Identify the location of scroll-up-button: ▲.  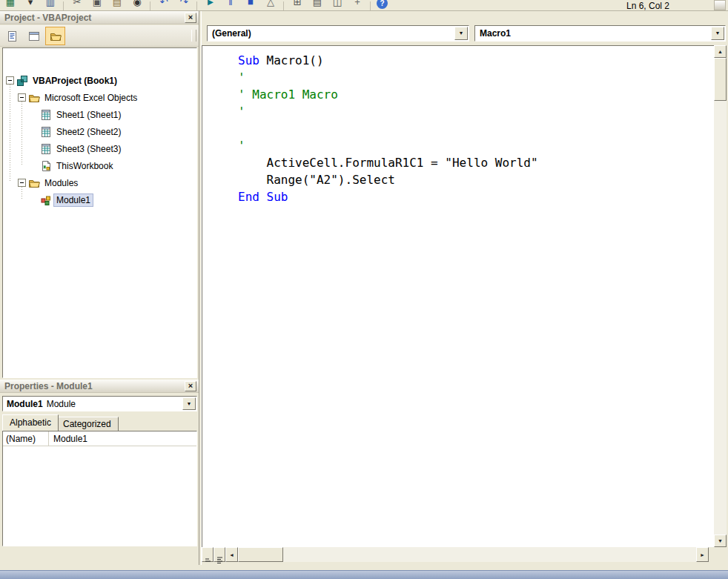
(721, 52).